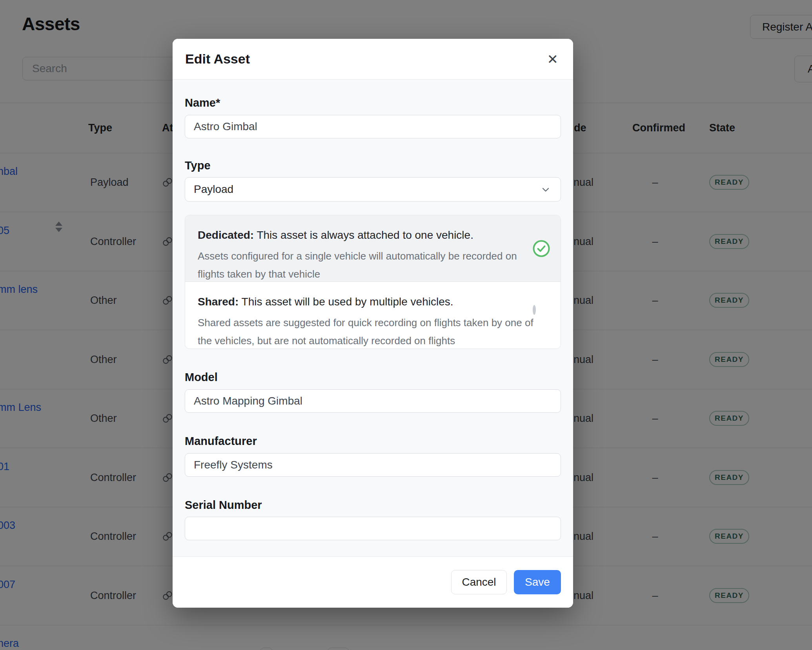 The width and height of the screenshot is (812, 650). Describe the element at coordinates (348, 302) in the screenshot. I see `shared-option-headline: This asset will be used by multiple vehi…` at that location.